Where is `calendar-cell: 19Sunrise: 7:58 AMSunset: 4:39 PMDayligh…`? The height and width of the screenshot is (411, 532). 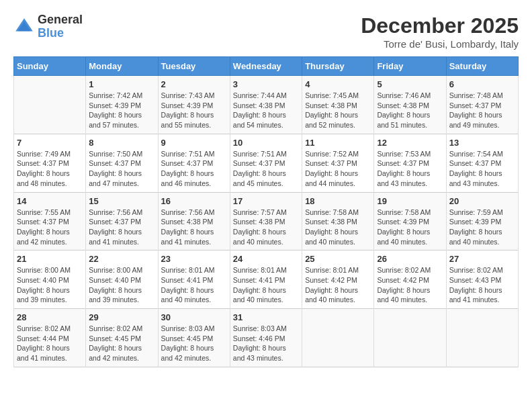 calendar-cell: 19Sunrise: 7:58 AMSunset: 4:39 PMDayligh… is located at coordinates (410, 222).